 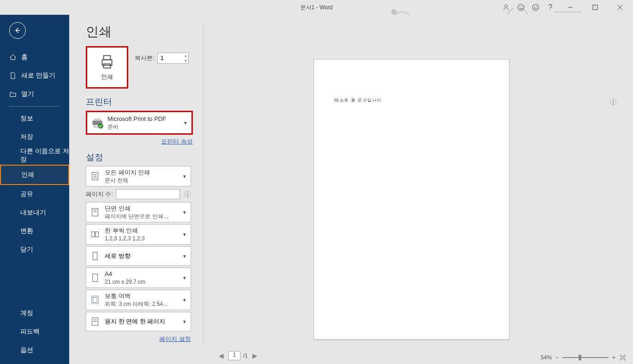 What do you see at coordinates (412, 101) in the screenshot?
I see `preview-text: 테스트 용 문구입니다` at bounding box center [412, 101].